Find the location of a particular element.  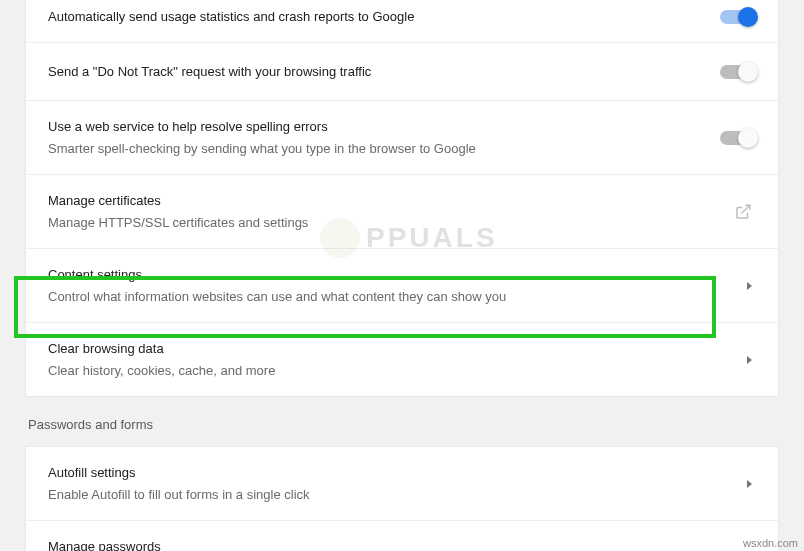

usage-stats-toggle is located at coordinates (738, 17).